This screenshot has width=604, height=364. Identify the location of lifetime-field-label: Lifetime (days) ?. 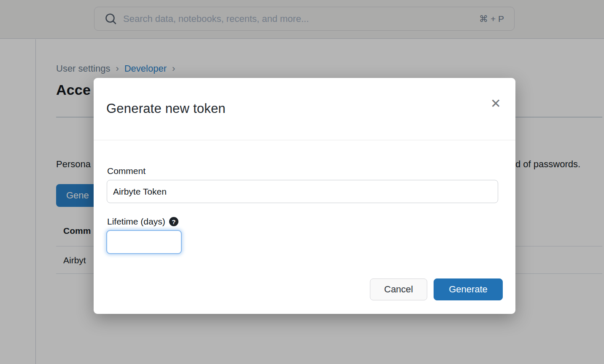
(143, 222).